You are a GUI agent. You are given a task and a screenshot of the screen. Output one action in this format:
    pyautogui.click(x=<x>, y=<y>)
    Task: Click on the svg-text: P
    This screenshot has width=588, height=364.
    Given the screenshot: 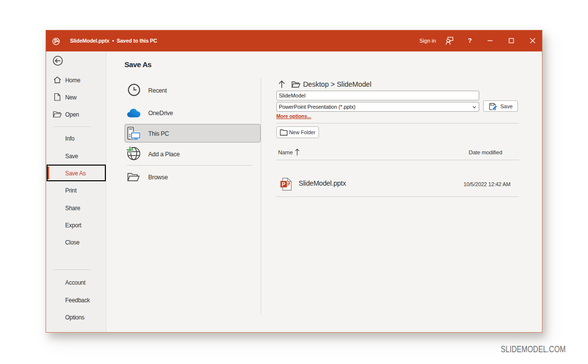 What is the action you would take?
    pyautogui.click(x=283, y=184)
    